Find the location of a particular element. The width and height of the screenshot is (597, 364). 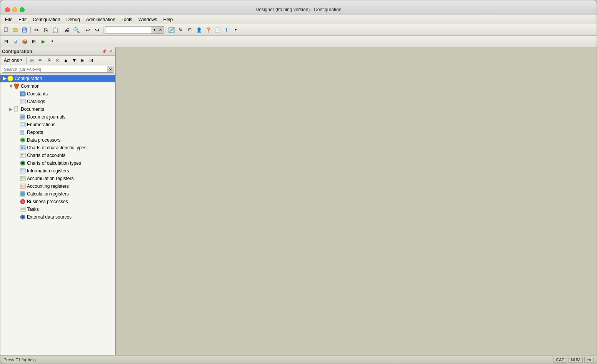

tb-dropdown-button: ▼ is located at coordinates (236, 30).